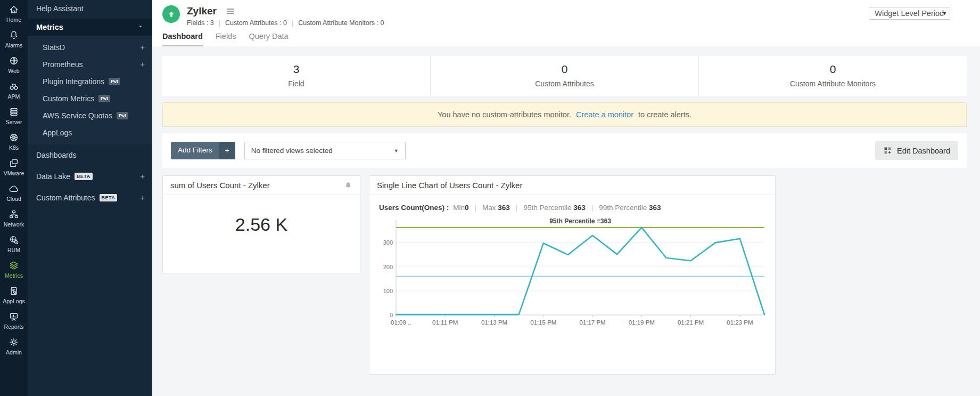  I want to click on sidebar-item-plugin-integrations: Plugin Integrations Pvt, so click(90, 82).